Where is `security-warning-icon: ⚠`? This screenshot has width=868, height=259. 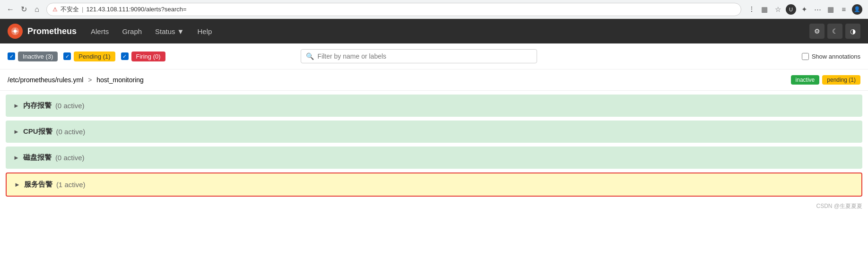 security-warning-icon: ⚠ is located at coordinates (55, 9).